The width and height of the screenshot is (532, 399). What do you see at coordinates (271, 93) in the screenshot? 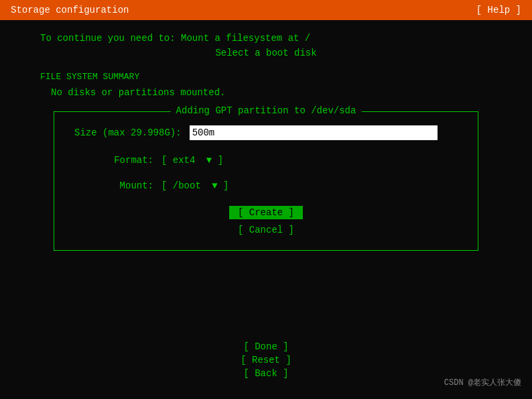
I see `no-disks-text: No disks or partitions mounted.` at bounding box center [271, 93].